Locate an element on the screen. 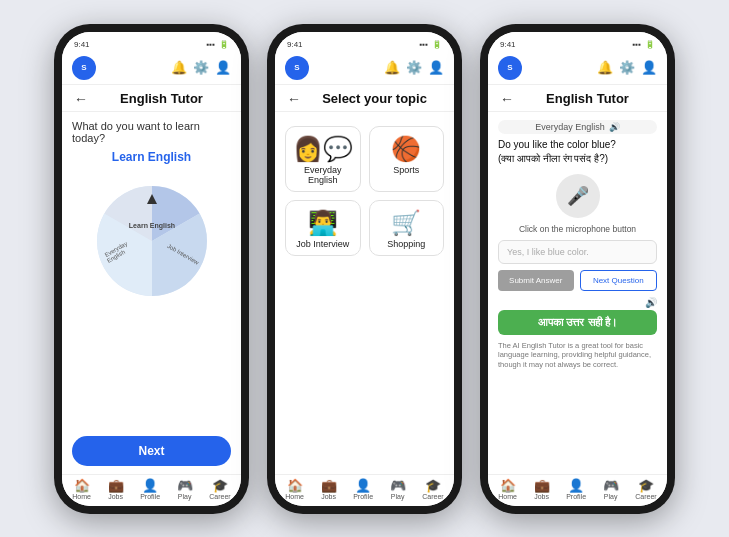 The width and height of the screenshot is (729, 537). phone1-subtitle: What do you want to learn today? is located at coordinates (152, 132).